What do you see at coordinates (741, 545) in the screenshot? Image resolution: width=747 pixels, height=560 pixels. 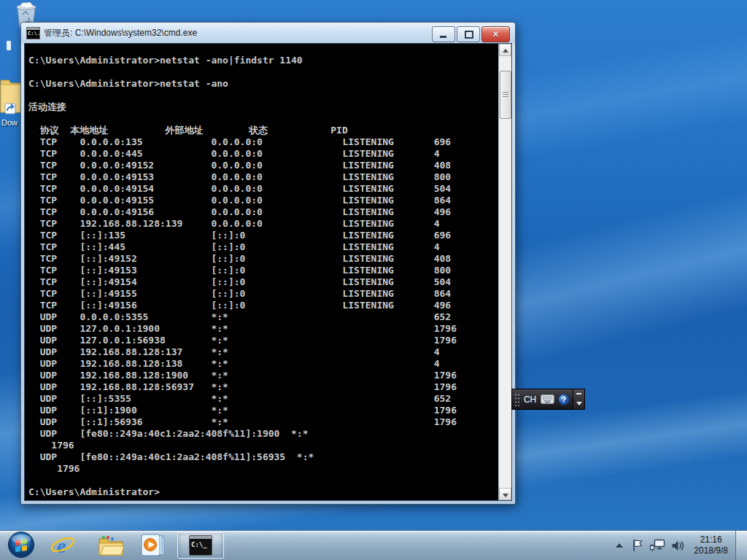 I see `show-desktop-button` at bounding box center [741, 545].